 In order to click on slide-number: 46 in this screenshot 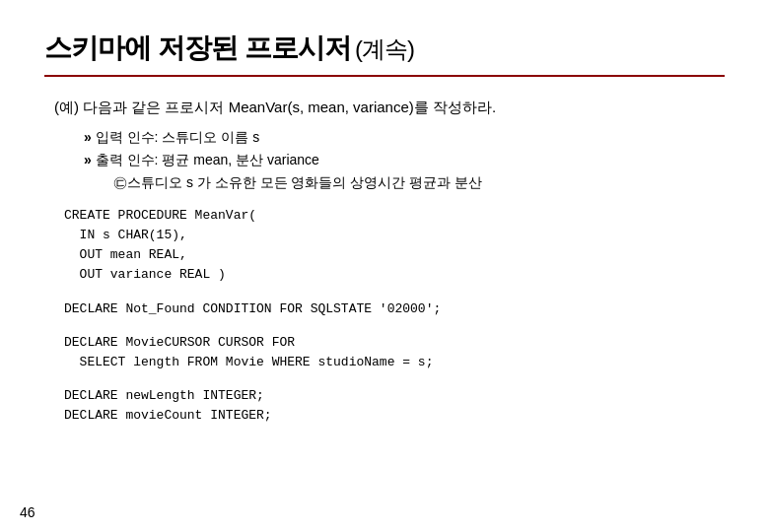, I will do `click(28, 512)`.